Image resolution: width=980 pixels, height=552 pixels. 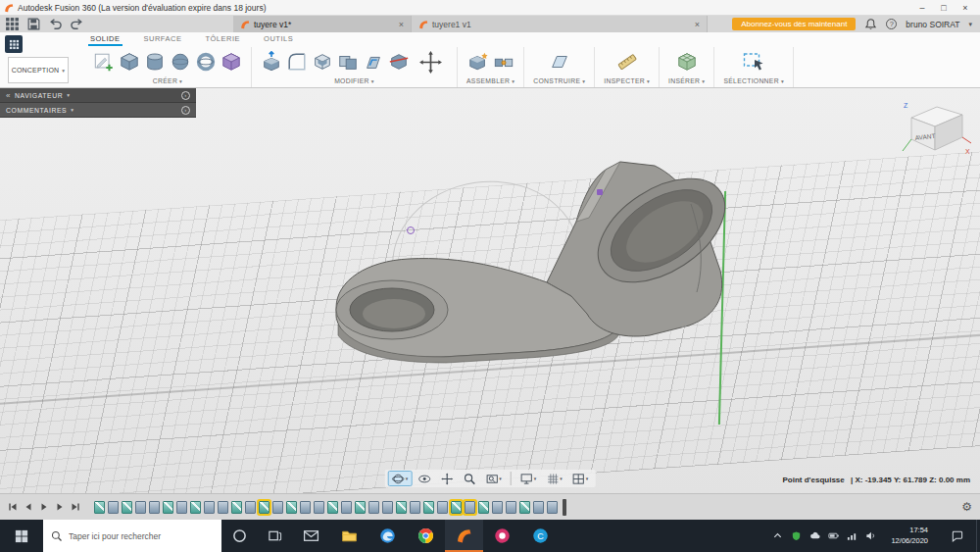 I want to click on measure-tool-button, so click(x=627, y=62).